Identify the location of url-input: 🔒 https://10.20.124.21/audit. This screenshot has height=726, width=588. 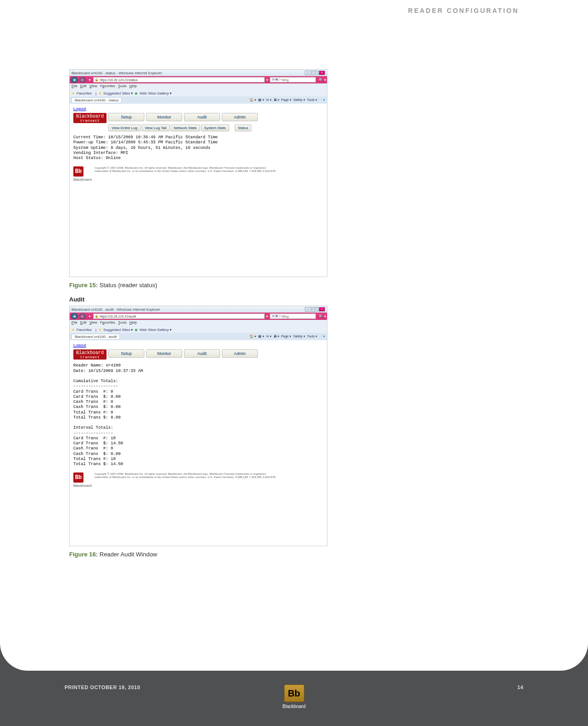
(179, 316).